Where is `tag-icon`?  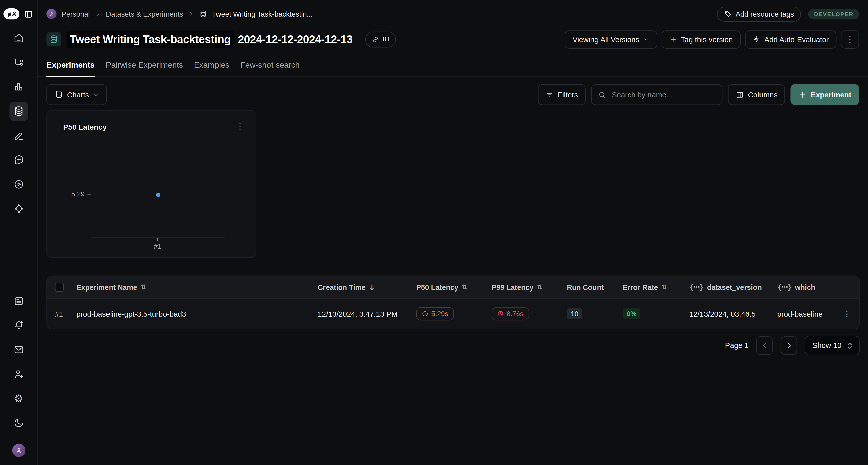
tag-icon is located at coordinates (728, 14).